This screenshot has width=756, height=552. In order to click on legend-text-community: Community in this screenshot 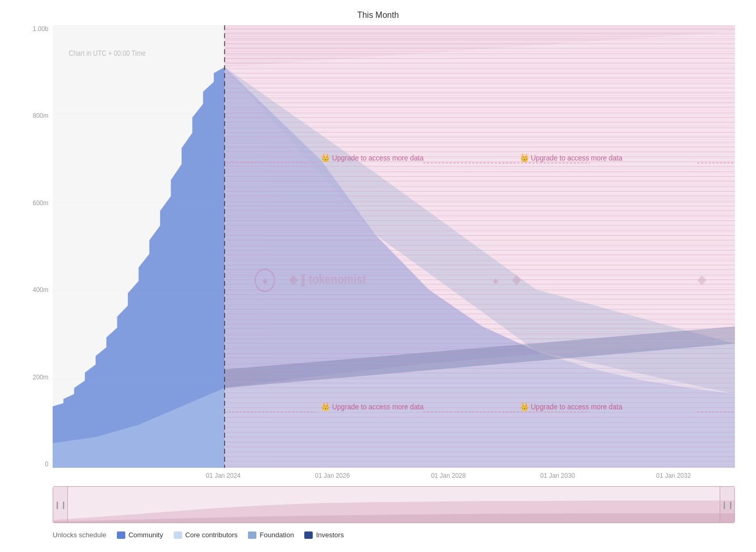, I will do `click(146, 535)`.